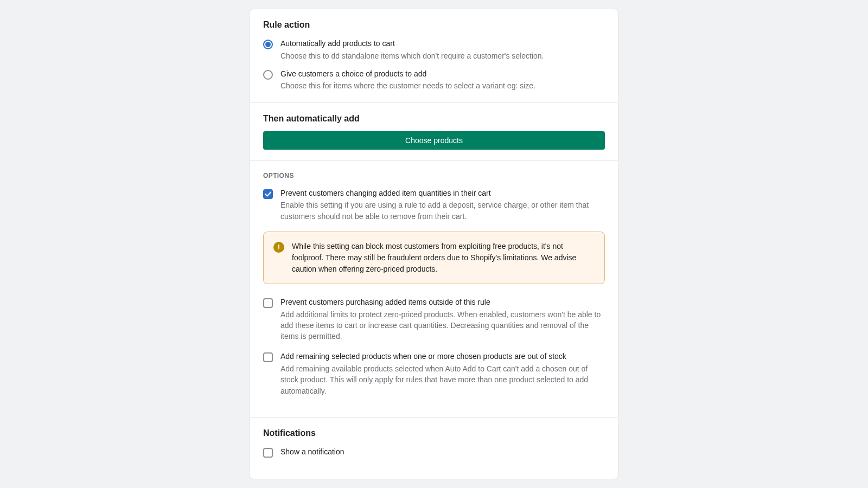 This screenshot has height=488, width=868. What do you see at coordinates (443, 303) in the screenshot?
I see `checkbox-label: Prevent customers purchasing added items…` at bounding box center [443, 303].